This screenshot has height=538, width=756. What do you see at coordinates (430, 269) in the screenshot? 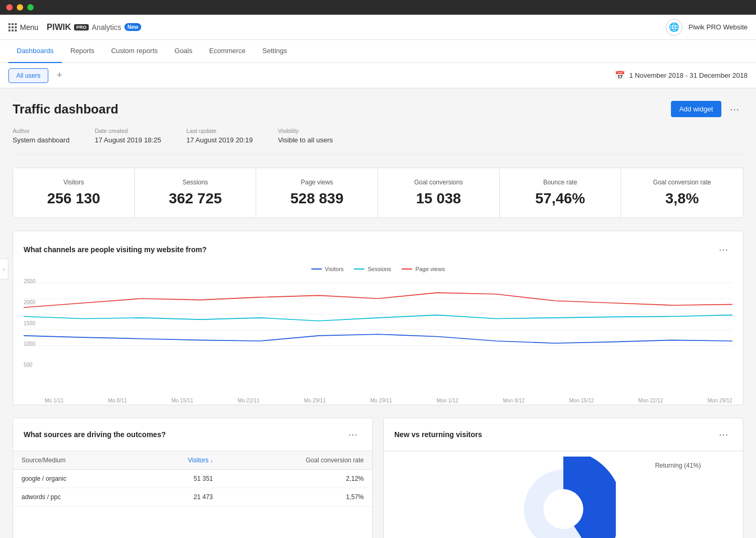
I see `legend-pageviews-label: Page views` at bounding box center [430, 269].